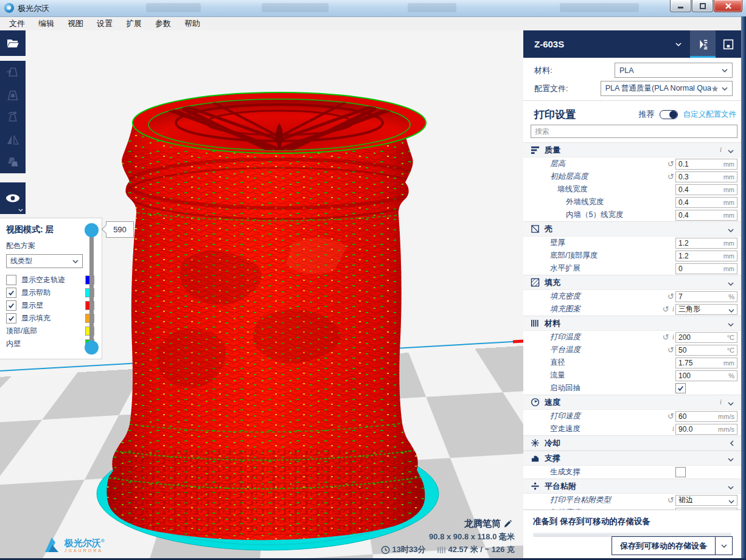 The width and height of the screenshot is (746, 560). What do you see at coordinates (599, 7) in the screenshot?
I see `titlebar-ghost` at bounding box center [599, 7].